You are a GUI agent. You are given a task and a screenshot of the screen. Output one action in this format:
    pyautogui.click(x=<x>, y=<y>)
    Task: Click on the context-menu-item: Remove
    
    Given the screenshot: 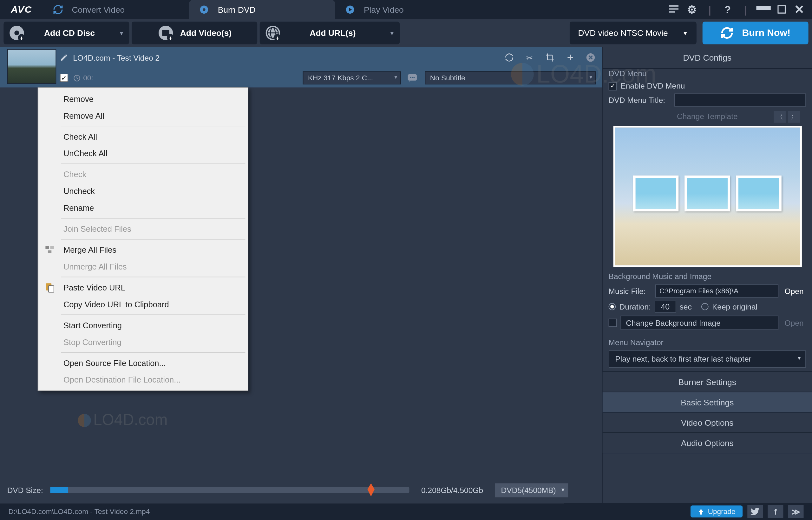 What is the action you would take?
    pyautogui.click(x=143, y=99)
    